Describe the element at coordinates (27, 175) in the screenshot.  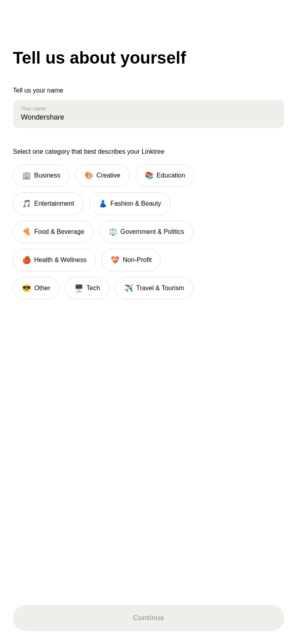
I see `business-icon: 🏢` at that location.